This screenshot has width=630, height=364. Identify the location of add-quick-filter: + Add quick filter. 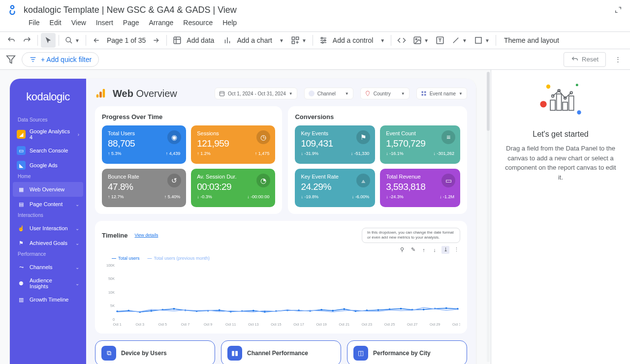
(60, 60).